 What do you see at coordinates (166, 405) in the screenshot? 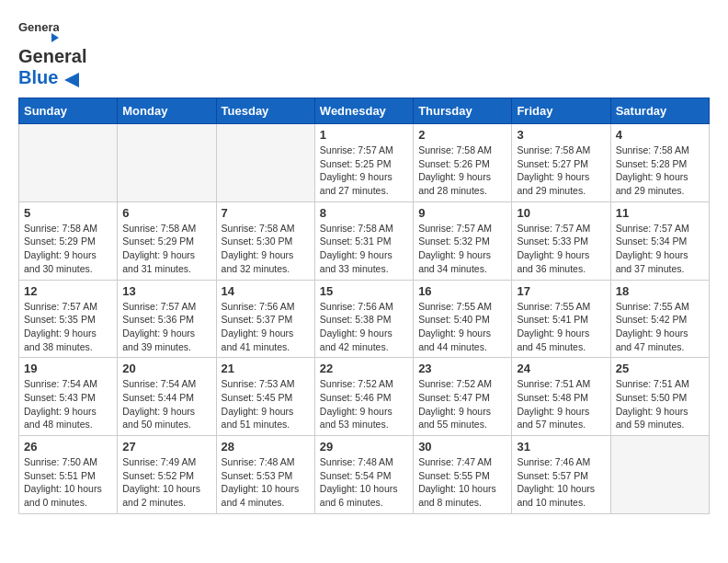
I see `day-info: Sunrise: 7:54 AM Sunset: 5:44 PM Dayligh…` at bounding box center [166, 405].